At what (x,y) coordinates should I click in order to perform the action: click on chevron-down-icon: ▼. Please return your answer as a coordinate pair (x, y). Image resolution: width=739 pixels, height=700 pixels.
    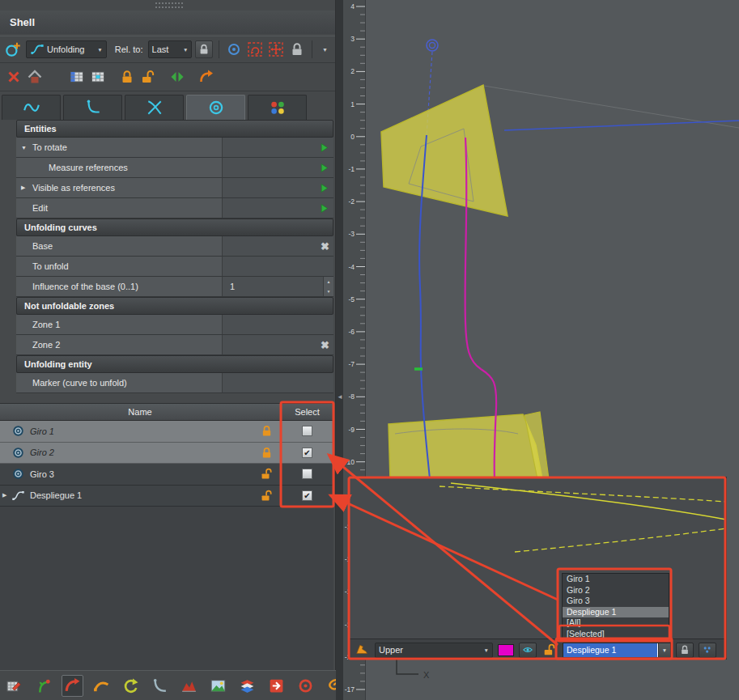
    Looking at the image, I should click on (664, 651).